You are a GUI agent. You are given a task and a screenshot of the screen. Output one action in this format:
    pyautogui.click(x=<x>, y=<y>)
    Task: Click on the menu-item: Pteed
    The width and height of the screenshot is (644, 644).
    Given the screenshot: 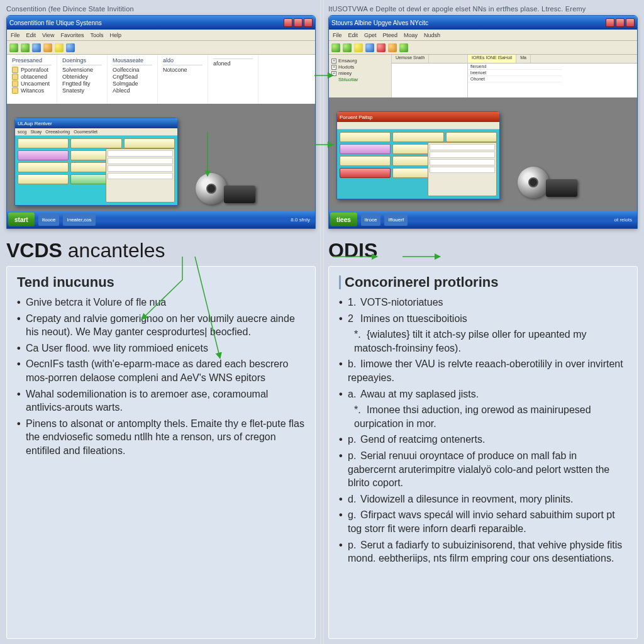 What is the action you would take?
    pyautogui.click(x=391, y=35)
    